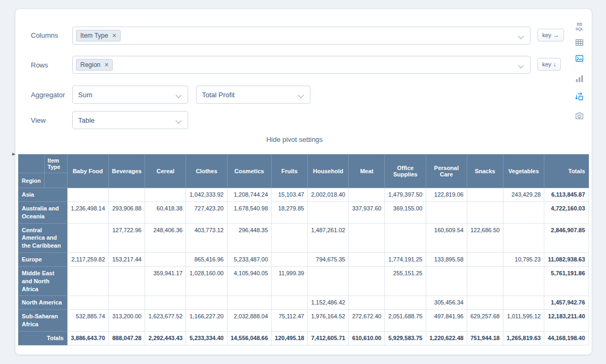 The image size is (606, 364). I want to click on pivot-row-central-america-and-the-caribbean: Central America and the Caribbean127,722…, so click(304, 238).